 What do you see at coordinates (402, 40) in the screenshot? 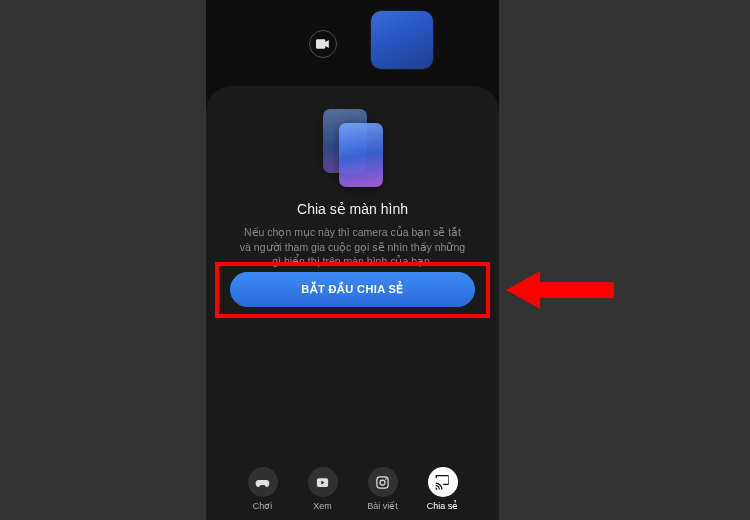
I see `self-video-thumbnail` at bounding box center [402, 40].